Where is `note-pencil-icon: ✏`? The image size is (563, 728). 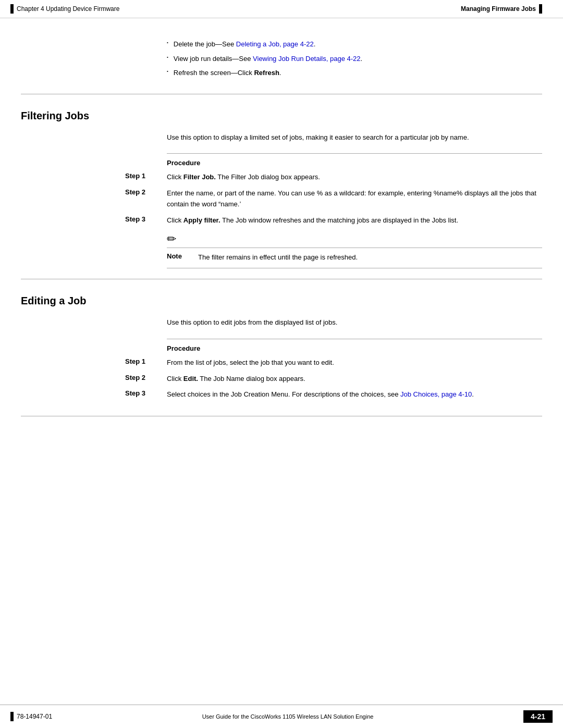 note-pencil-icon: ✏ is located at coordinates (172, 239).